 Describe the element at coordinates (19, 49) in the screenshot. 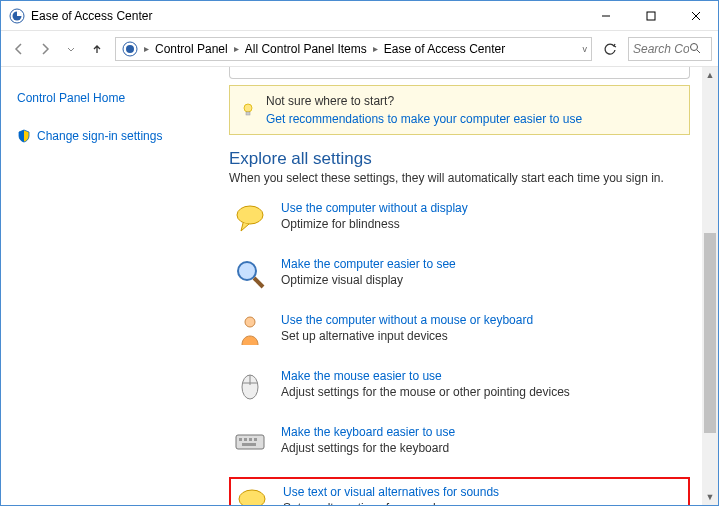

I see `back-button` at that location.